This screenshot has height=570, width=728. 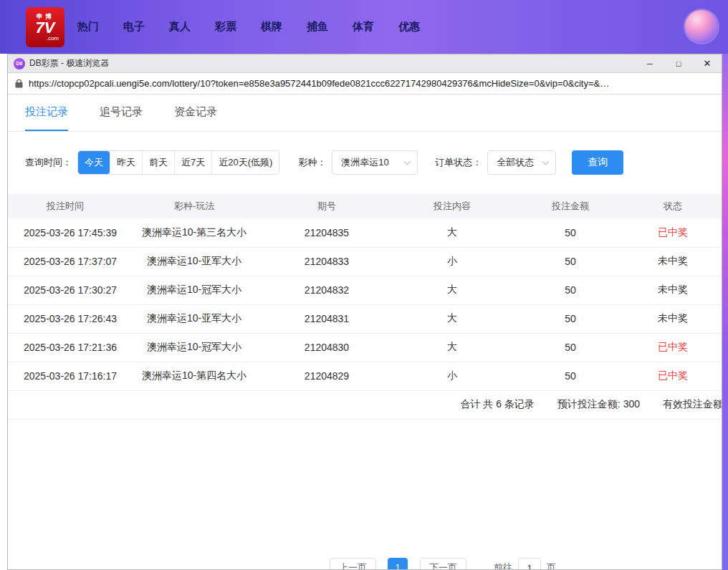 I want to click on header-play-type: 彩种-玩法, so click(x=194, y=206).